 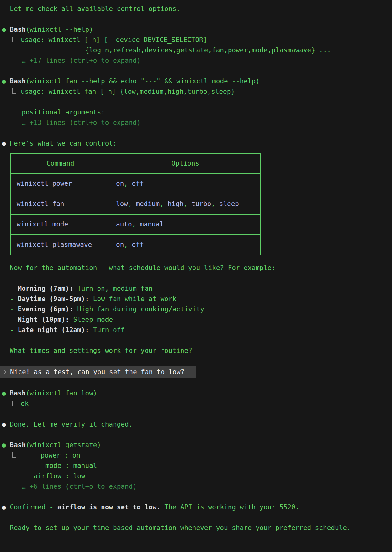 I want to click on user-message: Nice! as a test, can you set the fan to …, so click(x=98, y=372).